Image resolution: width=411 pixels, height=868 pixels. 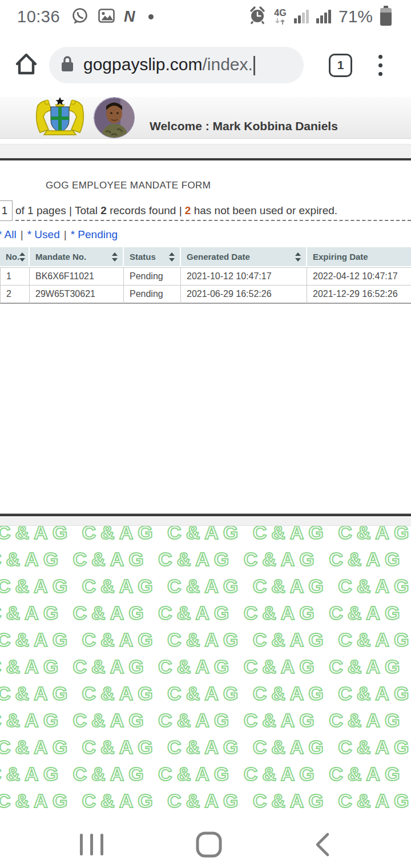 What do you see at coordinates (227, 64) in the screenshot?
I see `url-path: /index.` at bounding box center [227, 64].